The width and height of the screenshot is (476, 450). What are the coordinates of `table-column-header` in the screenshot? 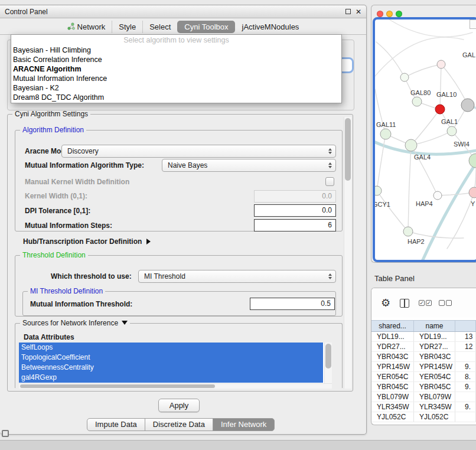 It's located at (465, 326).